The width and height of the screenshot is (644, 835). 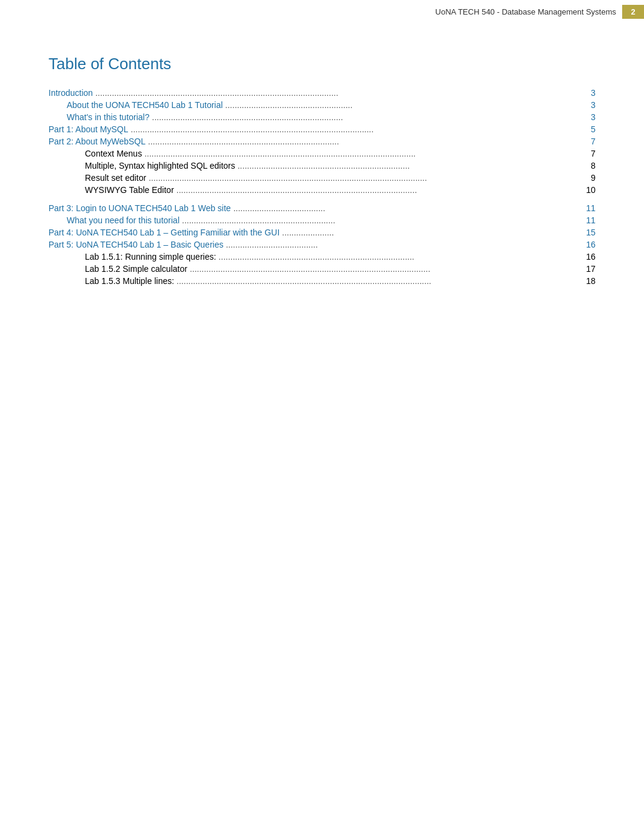 I want to click on toc-row: What you need for this tutorial.........…, so click(x=322, y=220).